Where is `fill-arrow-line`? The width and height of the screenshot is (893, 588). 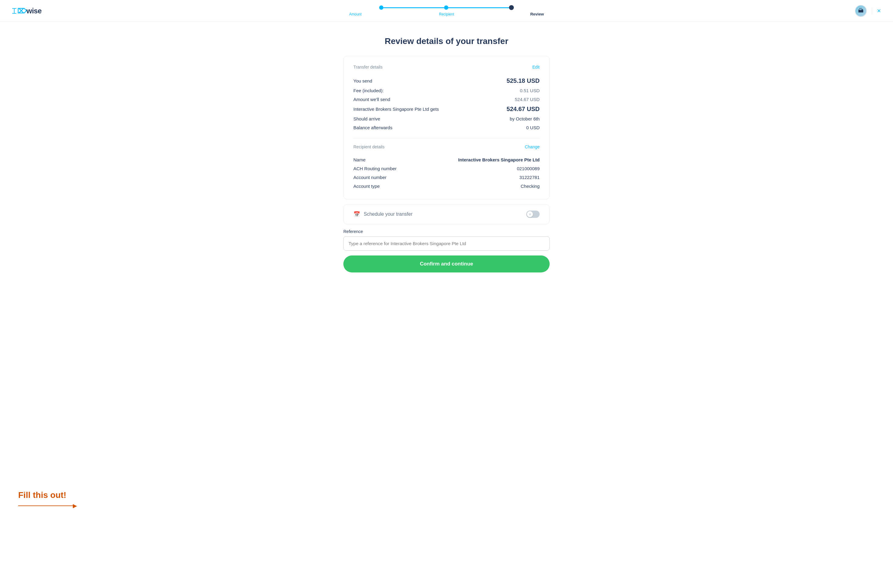 fill-arrow-line is located at coordinates (46, 506).